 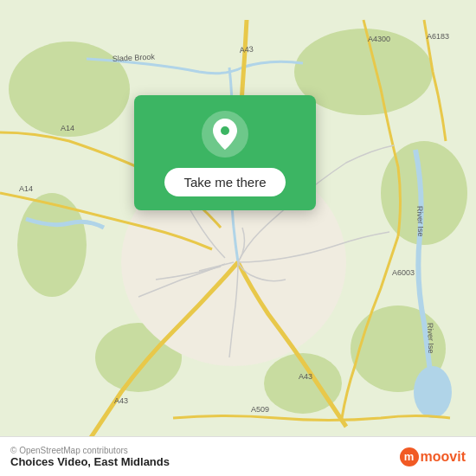 What do you see at coordinates (225, 152) in the screenshot?
I see `overlay-card: Take me there` at bounding box center [225, 152].